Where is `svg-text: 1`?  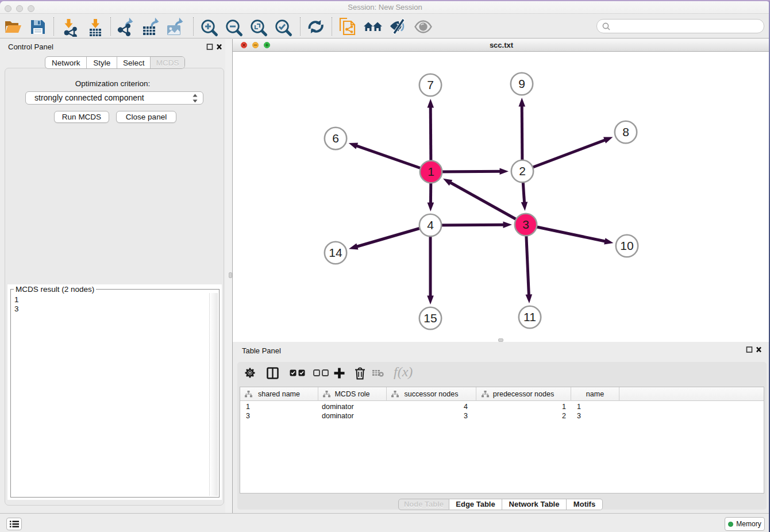
svg-text: 1 is located at coordinates (431, 171).